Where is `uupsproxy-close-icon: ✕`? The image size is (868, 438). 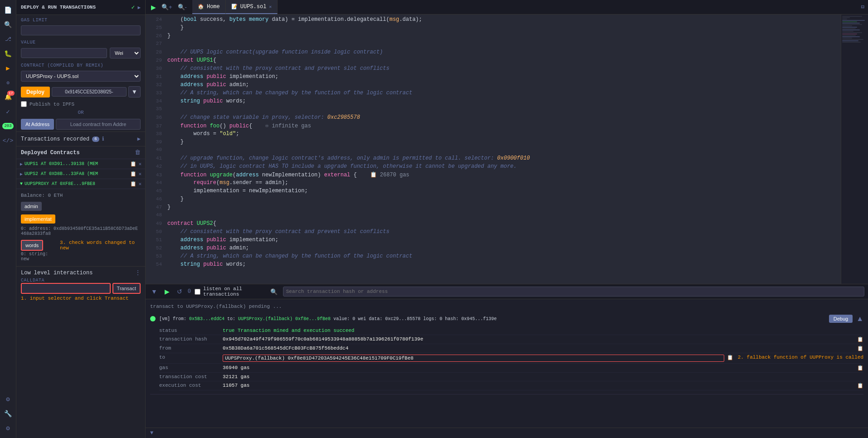 uupsproxy-close-icon: ✕ is located at coordinates (140, 184).